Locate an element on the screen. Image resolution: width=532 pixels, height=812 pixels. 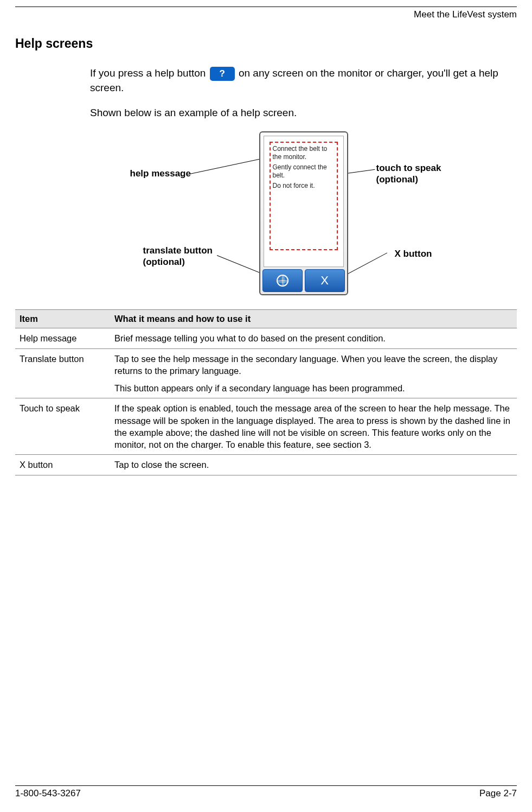
callout-x-button: X button is located at coordinates (413, 254).